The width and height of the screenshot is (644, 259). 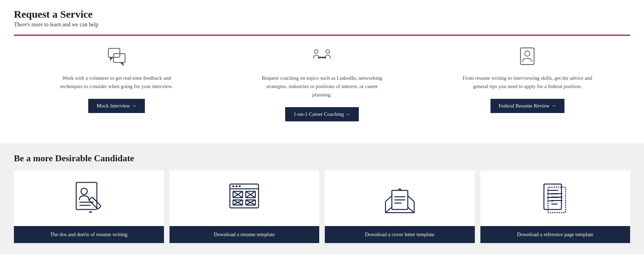 I want to click on chat-bubbles-icon, so click(x=117, y=56).